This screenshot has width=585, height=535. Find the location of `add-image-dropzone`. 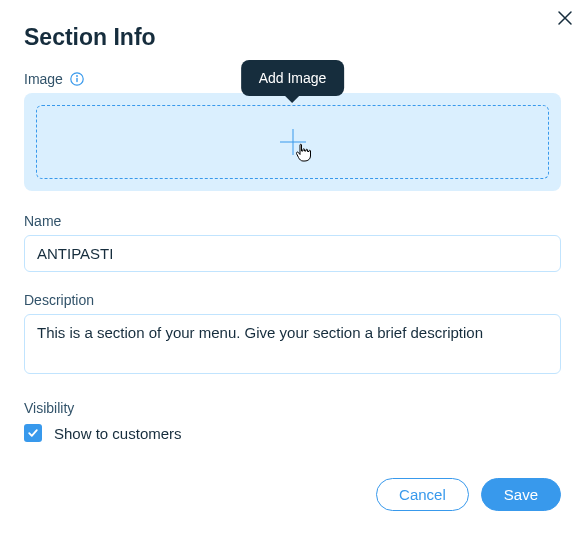

add-image-dropzone is located at coordinates (292, 142).